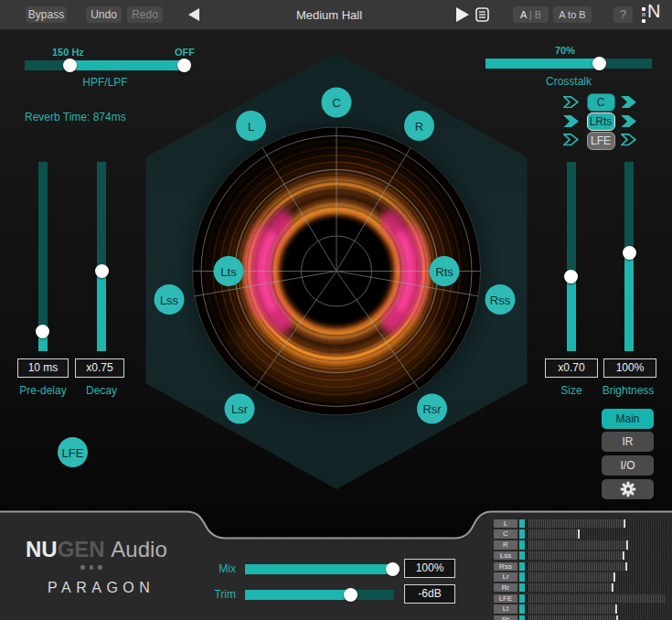  What do you see at coordinates (336, 102) in the screenshot?
I see `svg-text: C` at bounding box center [336, 102].